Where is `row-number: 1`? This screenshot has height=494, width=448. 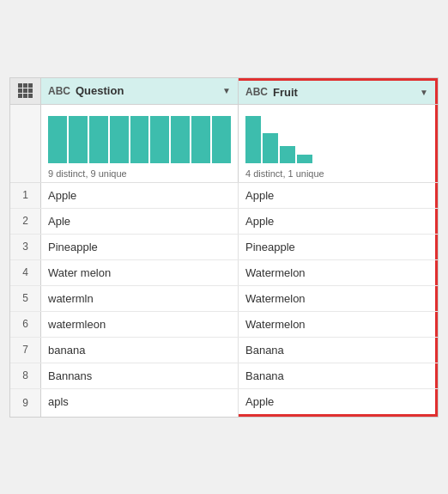
row-number: 1 is located at coordinates (26, 196).